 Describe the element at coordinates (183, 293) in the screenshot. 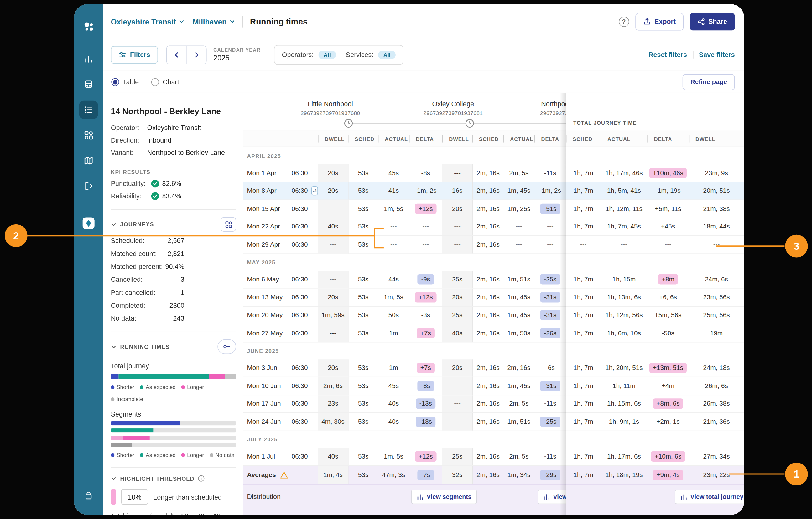

I see `stat-value: 1` at that location.